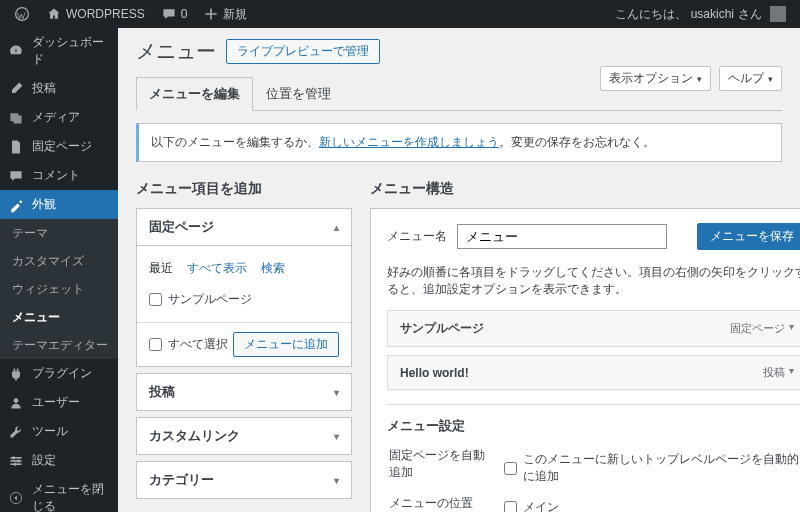  I want to click on site-link: WORDPRESS, so click(96, 14).